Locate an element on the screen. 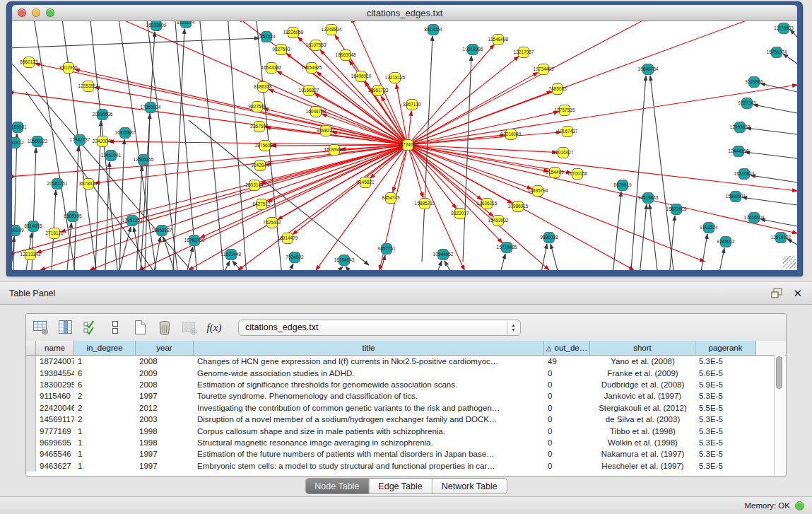  network-node: 18226058 is located at coordinates (294, 33).